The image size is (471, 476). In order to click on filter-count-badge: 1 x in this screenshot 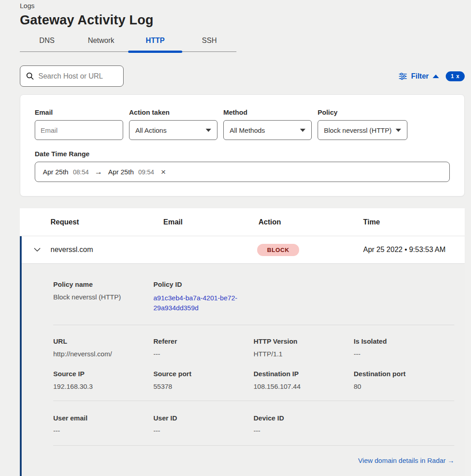, I will do `click(455, 76)`.